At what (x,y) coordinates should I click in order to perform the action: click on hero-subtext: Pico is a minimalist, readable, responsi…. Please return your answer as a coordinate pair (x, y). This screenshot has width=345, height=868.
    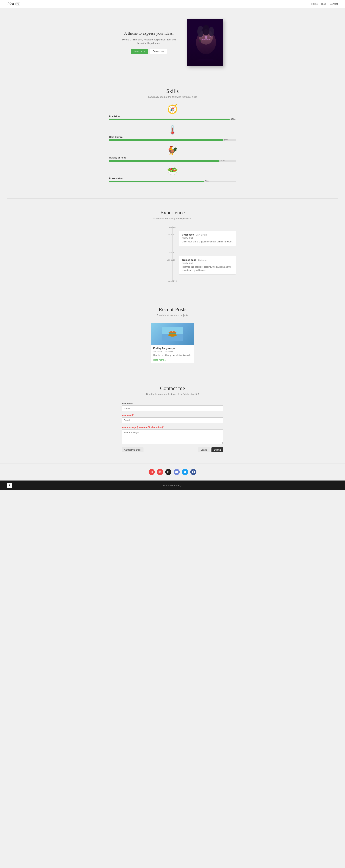
    Looking at the image, I should click on (149, 41).